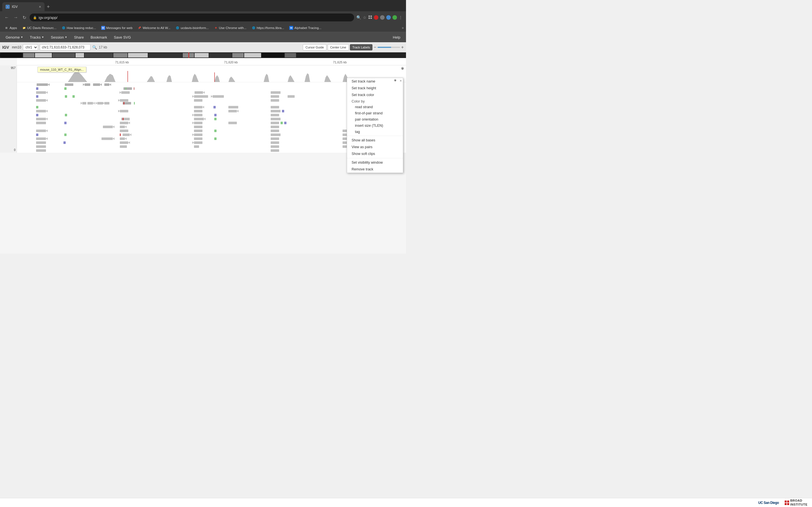 Image resolution: width=812 pixels, height=507 pixels. I want to click on ctx-color-pair-orientation: pair orientation, so click(375, 119).